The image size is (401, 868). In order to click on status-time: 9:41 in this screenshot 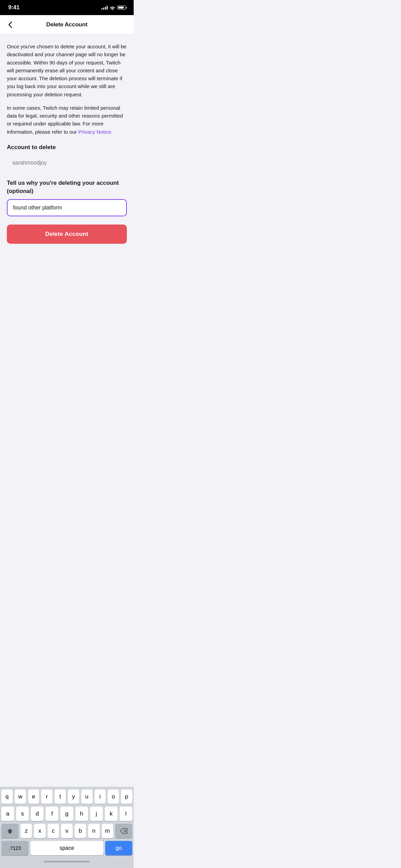, I will do `click(14, 8)`.